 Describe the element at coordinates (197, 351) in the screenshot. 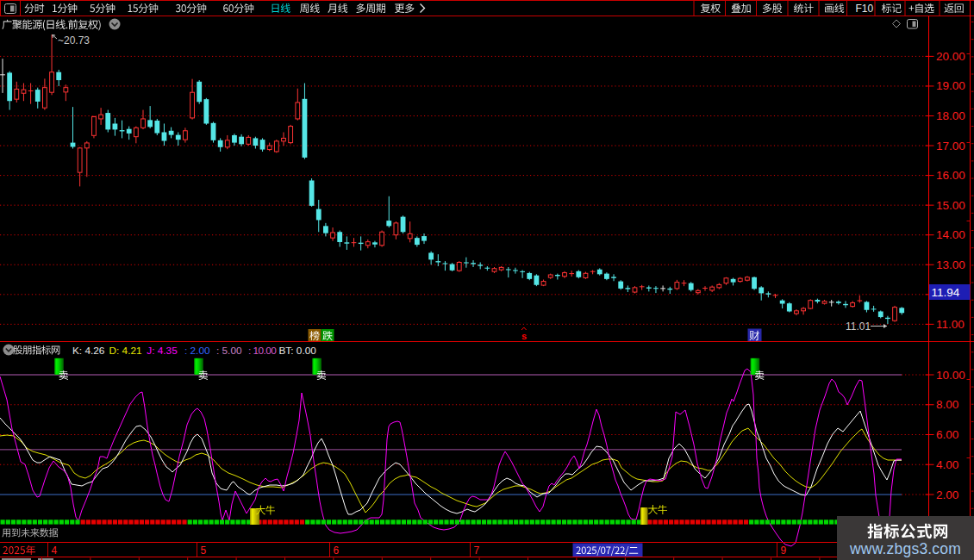

I see `svg-text:: 2.00: : 2.00` at that location.